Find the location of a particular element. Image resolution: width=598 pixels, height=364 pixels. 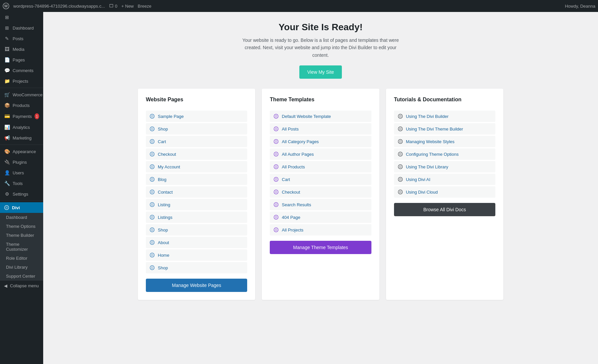

list-item: Sample Page is located at coordinates (197, 116).